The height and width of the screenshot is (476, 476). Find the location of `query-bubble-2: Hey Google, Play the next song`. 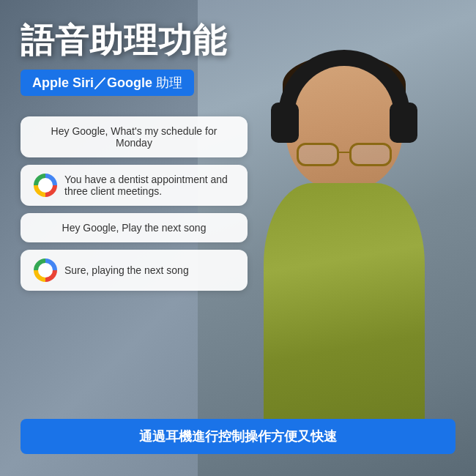

query-bubble-2: Hey Google, Play the next song is located at coordinates (134, 228).